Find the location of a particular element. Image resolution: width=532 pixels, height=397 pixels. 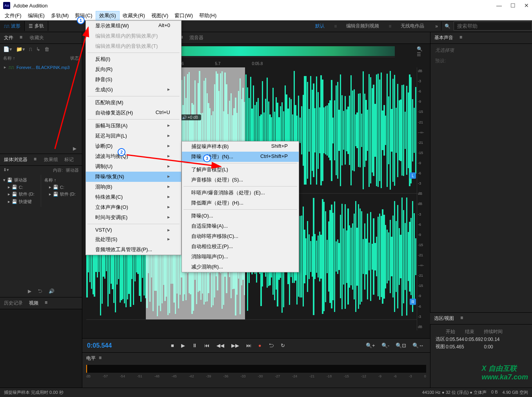

menu-item: 音频增效工具管理器(P)... is located at coordinates (133, 250).